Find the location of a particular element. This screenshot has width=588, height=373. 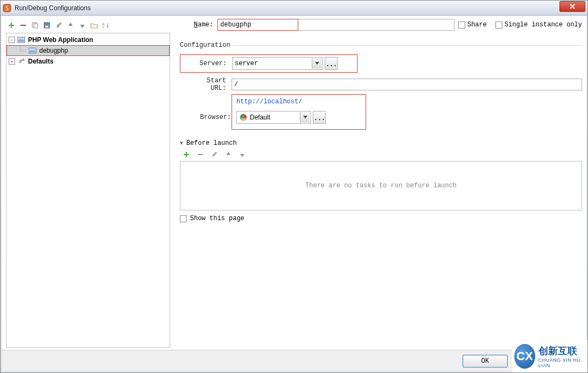

tree-label: debugphp is located at coordinates (54, 51).